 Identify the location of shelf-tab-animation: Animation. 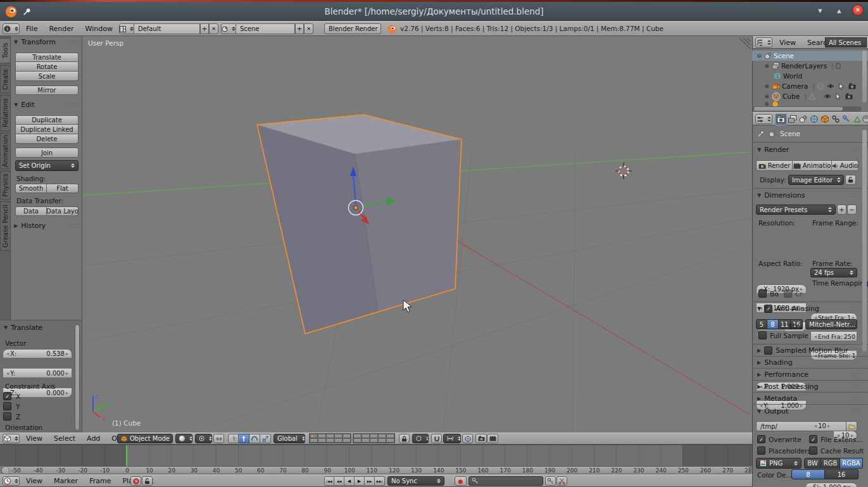
(5, 151).